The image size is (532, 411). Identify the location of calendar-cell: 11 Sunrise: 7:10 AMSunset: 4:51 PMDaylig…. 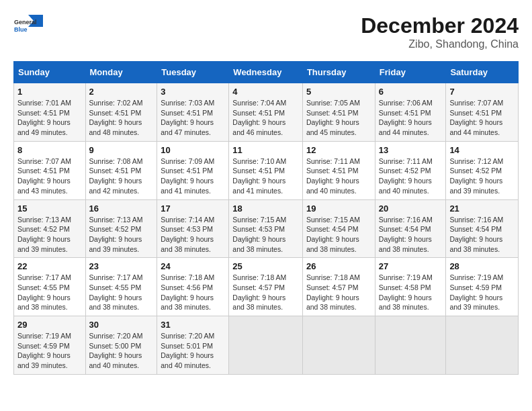
(266, 171).